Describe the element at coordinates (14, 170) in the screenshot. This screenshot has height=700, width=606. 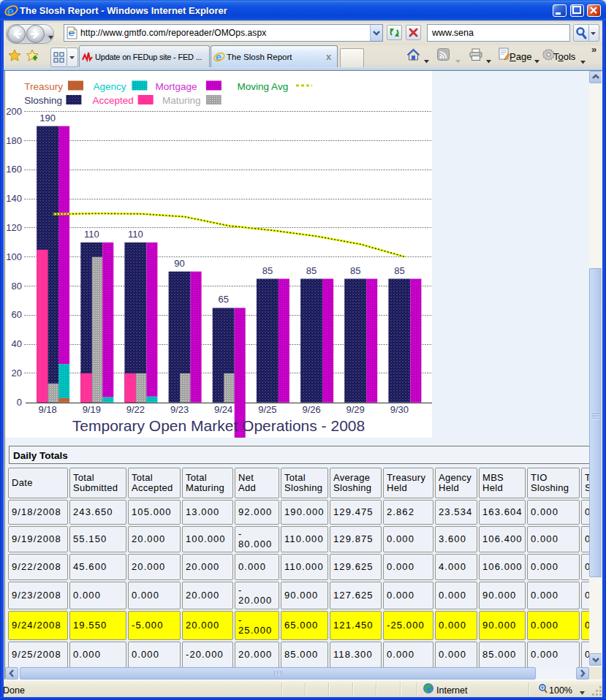
I see `svg-text: 160` at that location.